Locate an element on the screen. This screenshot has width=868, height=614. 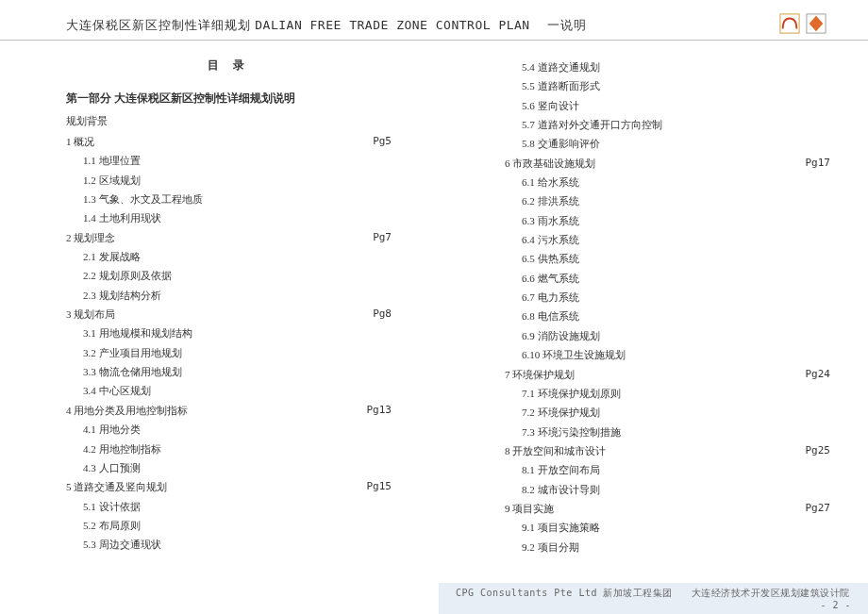
toc-subitem: 3.2 产业项目用地规划 is located at coordinates (228, 353).